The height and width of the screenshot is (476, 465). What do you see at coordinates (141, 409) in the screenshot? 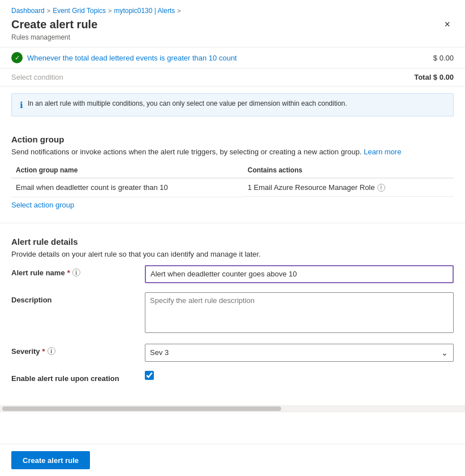
I see `scrollbar-thumb` at bounding box center [141, 409].